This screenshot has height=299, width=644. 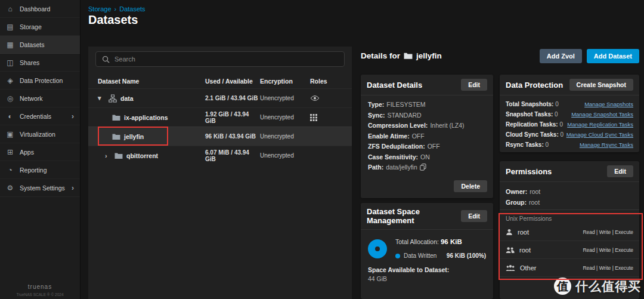 I want to click on field-atime: Enable Atime: OFF, so click(x=427, y=136).